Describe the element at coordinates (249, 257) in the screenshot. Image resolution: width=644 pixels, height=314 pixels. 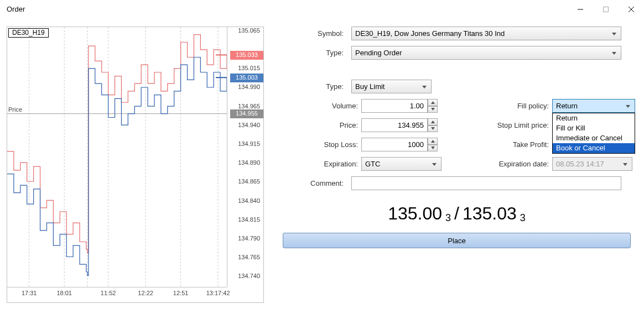
I see `y-tick: 134.765` at that location.